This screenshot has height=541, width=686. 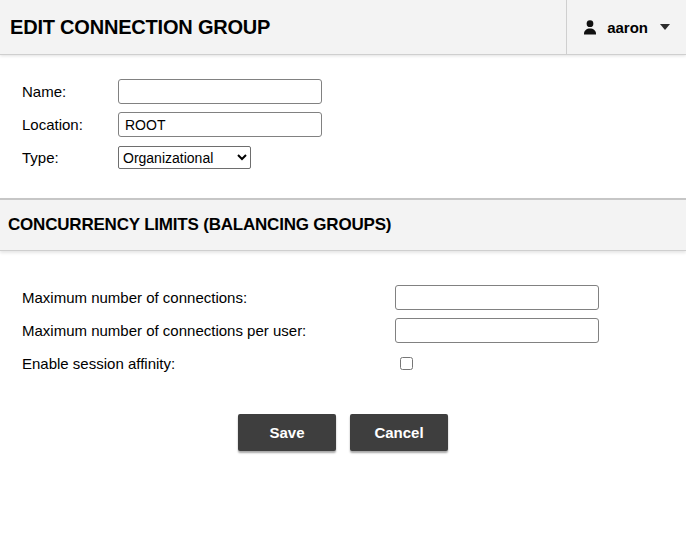 I want to click on session-affinity-label: Enable session affinity:, so click(x=208, y=364).